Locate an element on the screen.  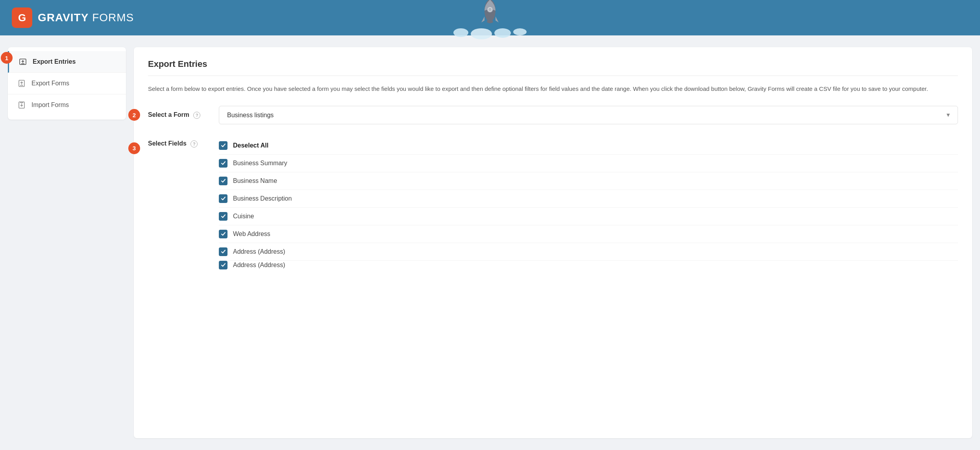
select-form-label: Select a Form ? is located at coordinates (178, 115).